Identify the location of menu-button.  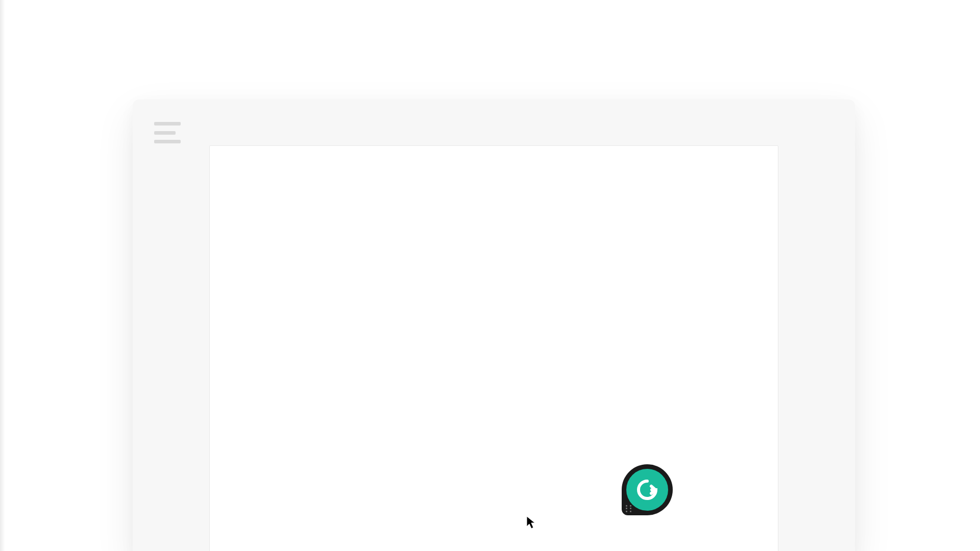
(167, 133).